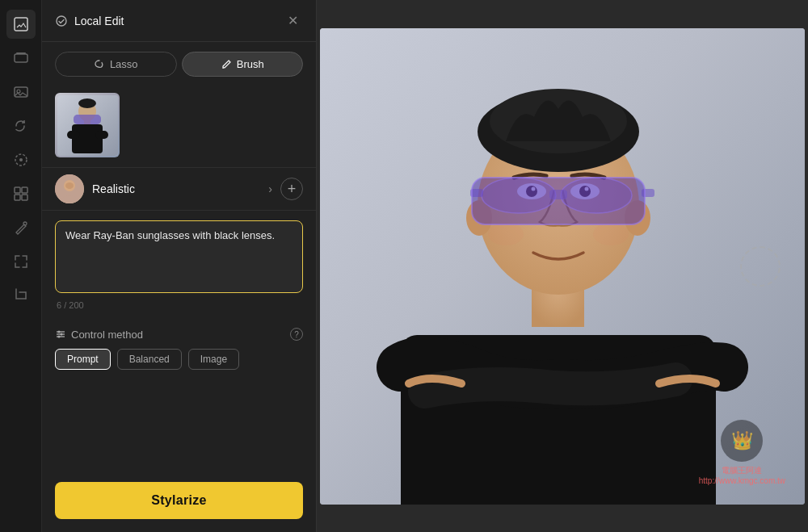 The image size is (808, 532). Describe the element at coordinates (292, 21) in the screenshot. I see `close-button: ✕` at that location.